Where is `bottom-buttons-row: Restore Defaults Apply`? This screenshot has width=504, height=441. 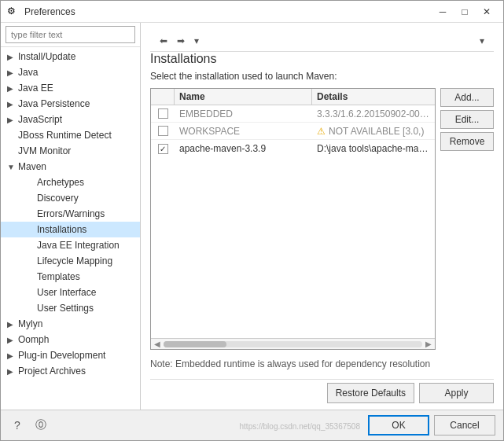 bottom-buttons-row: Restore Defaults Apply is located at coordinates (322, 395).